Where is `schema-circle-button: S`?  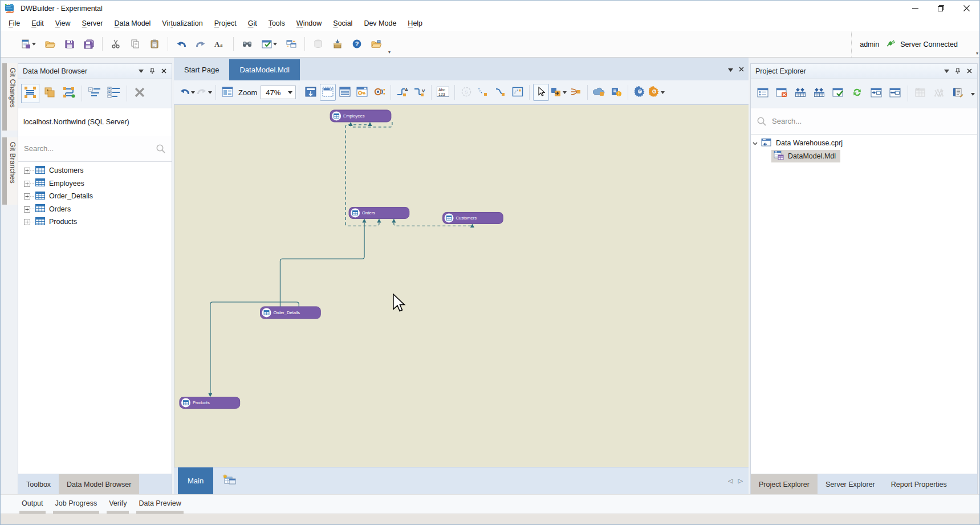 schema-circle-button: S is located at coordinates (466, 92).